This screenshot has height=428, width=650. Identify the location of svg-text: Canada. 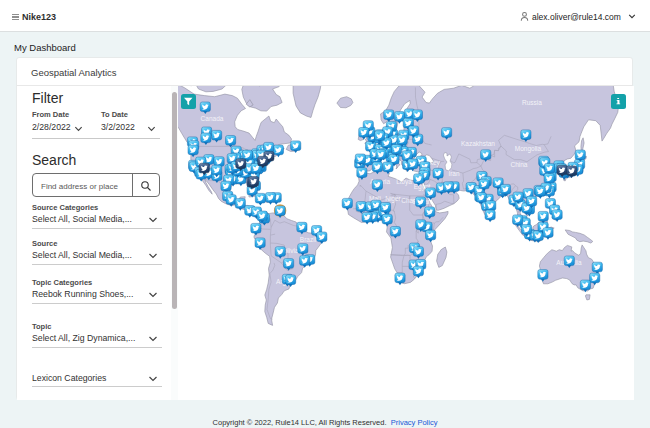
(212, 118).